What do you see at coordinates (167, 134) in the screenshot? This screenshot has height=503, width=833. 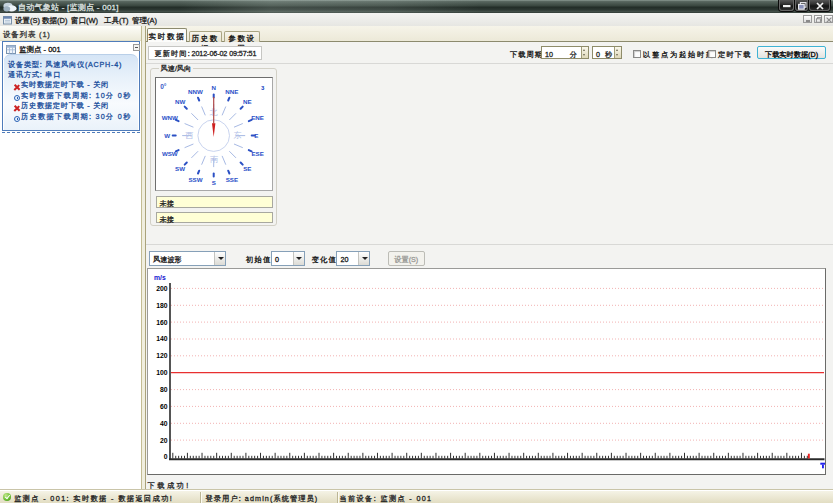 I see `svg-text: W` at bounding box center [167, 134].